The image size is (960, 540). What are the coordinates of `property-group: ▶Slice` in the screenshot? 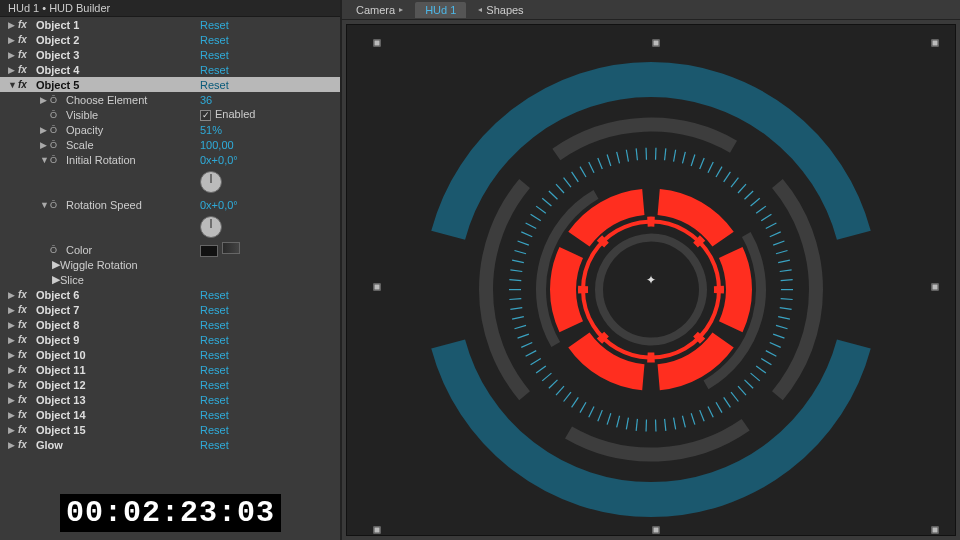 It's located at (170, 280).